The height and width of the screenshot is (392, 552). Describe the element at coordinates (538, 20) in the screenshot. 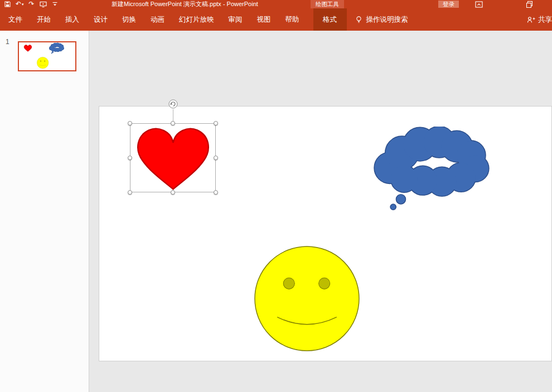

I see `share-button: 共享` at that location.